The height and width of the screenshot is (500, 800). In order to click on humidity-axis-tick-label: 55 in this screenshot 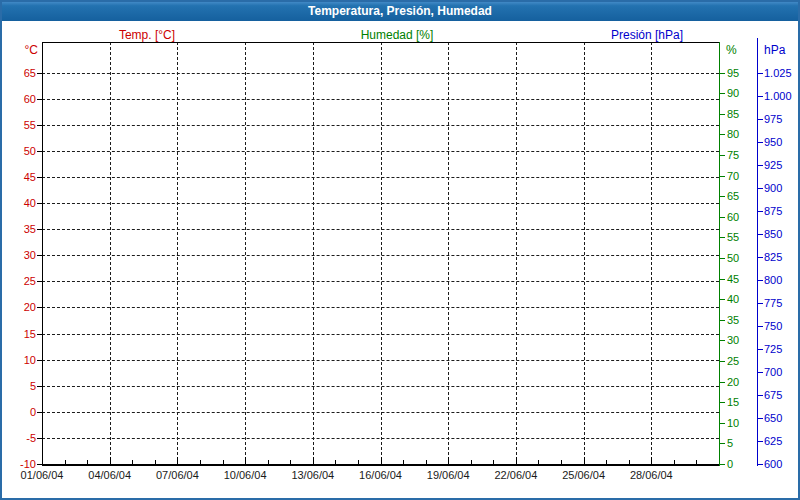, I will do `click(733, 237)`.